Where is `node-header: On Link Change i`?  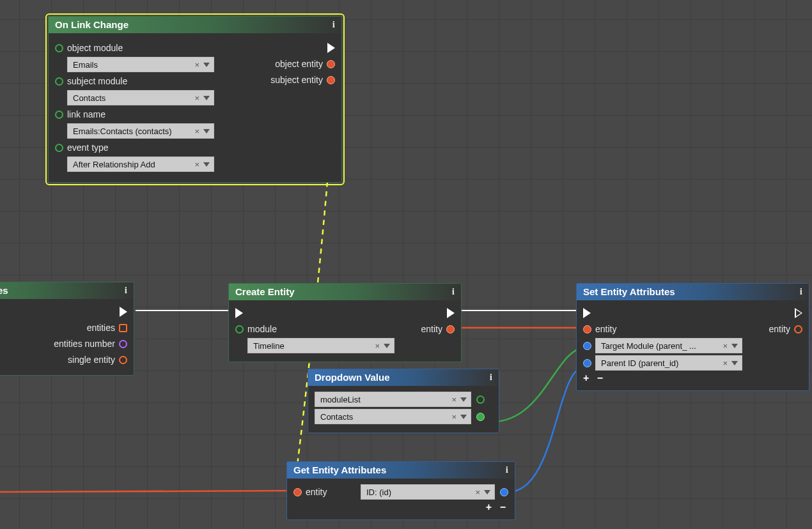 node-header: On Link Change i is located at coordinates (195, 25).